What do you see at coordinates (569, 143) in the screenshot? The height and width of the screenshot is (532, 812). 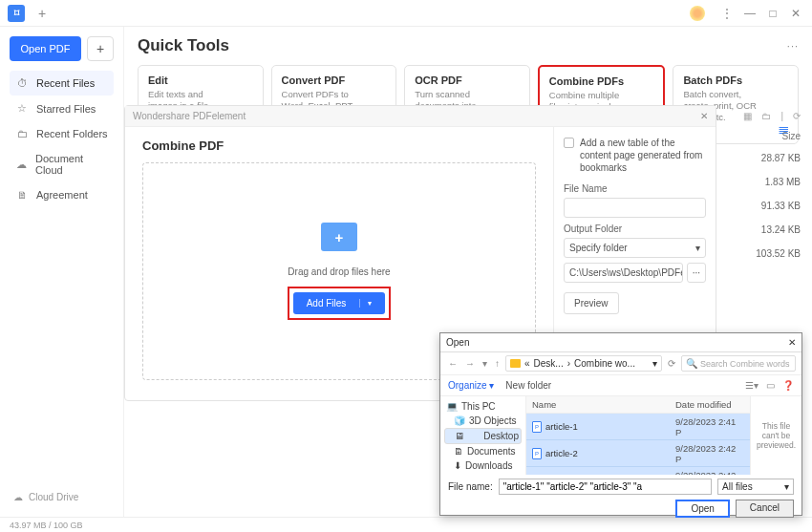 I see `bookmark-checkbox` at bounding box center [569, 143].